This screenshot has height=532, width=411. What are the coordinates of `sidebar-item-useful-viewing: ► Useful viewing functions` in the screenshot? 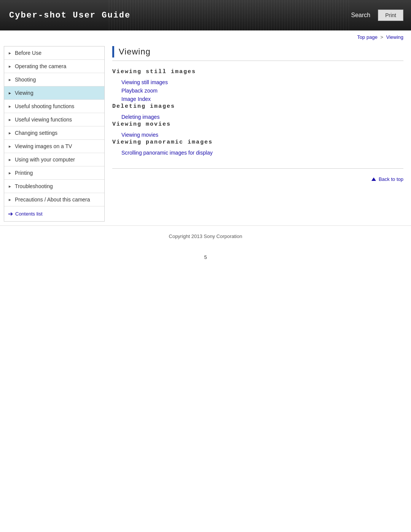 It's located at (54, 120).